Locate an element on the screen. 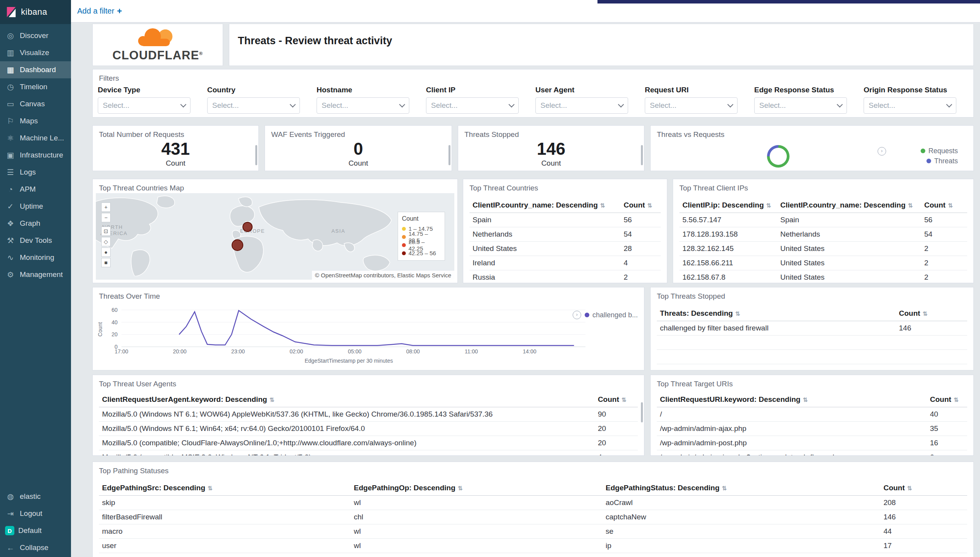 This screenshot has height=557, width=980. legend-item-requests: Requests is located at coordinates (939, 151).